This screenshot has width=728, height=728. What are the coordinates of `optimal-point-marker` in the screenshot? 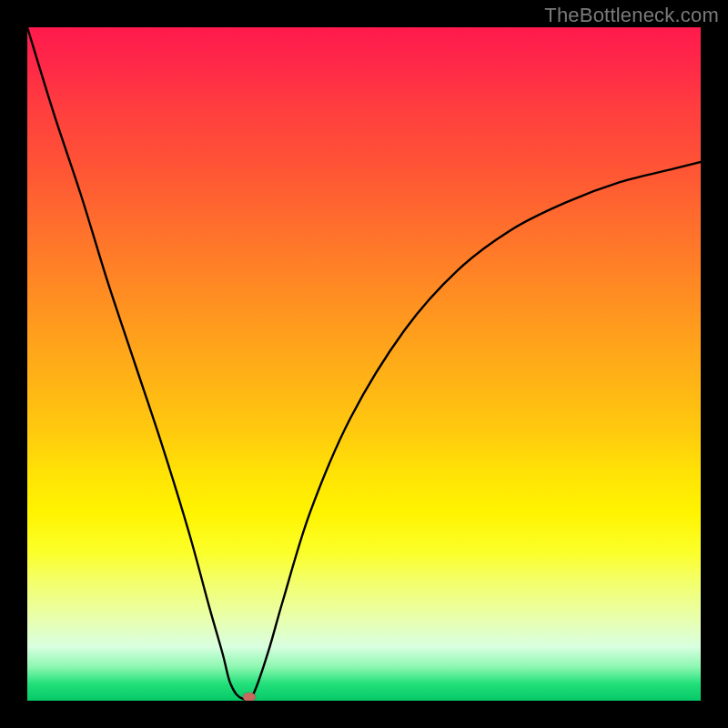 It's located at (249, 697).